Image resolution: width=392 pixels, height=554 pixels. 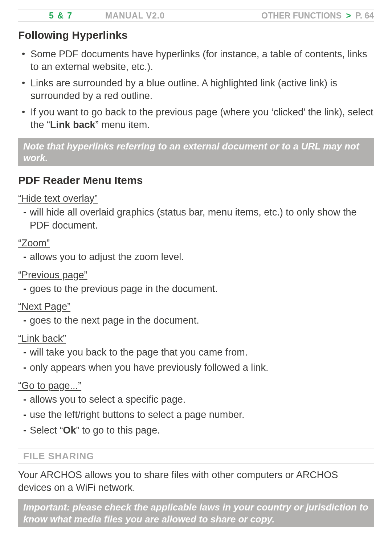 What do you see at coordinates (196, 307) in the screenshot?
I see `menu-item-name: “Next Page”` at bounding box center [196, 307].